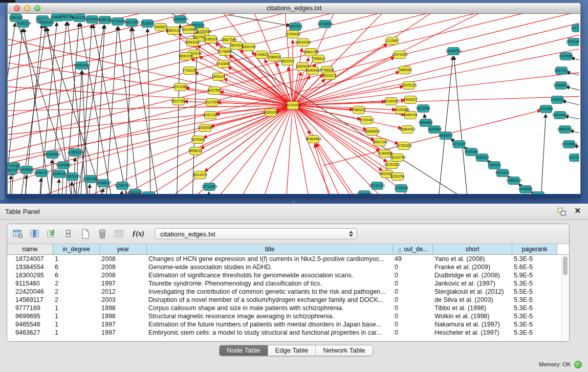  I want to click on graph-node: 18300295, so click(270, 113).